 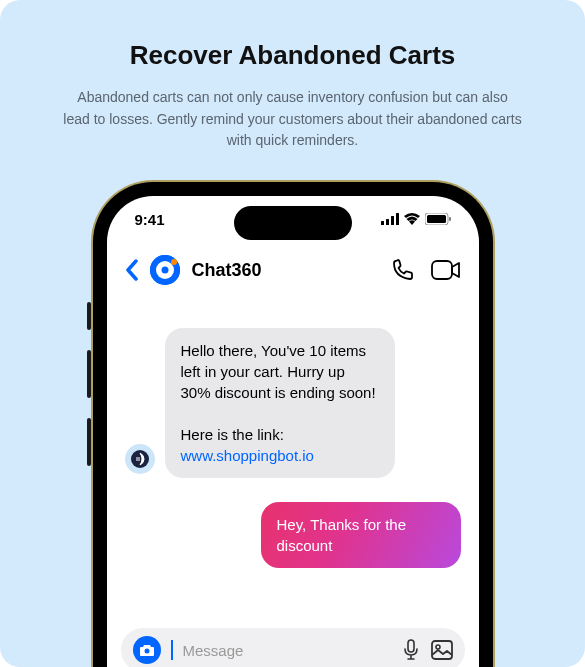 I want to click on bot-message-link-label: Here is the link:, so click(x=232, y=434).